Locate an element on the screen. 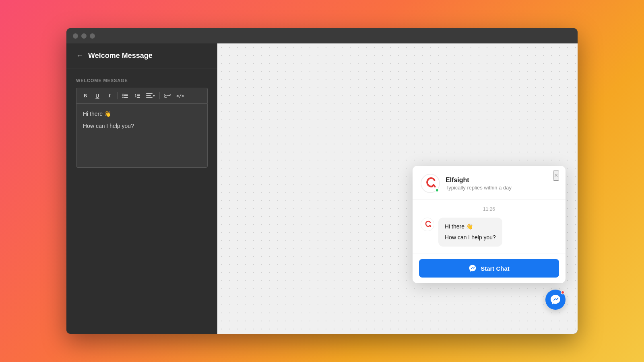 The image size is (644, 362). chat-popup-header: Elfsight Typically replies within a day is located at coordinates (489, 183).